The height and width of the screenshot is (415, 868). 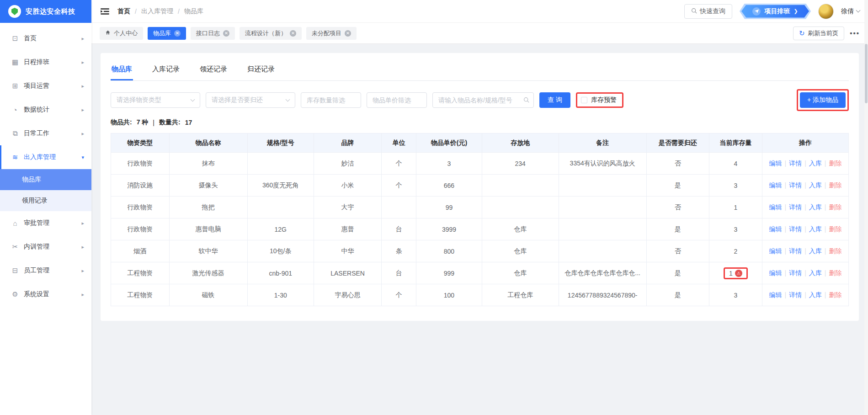 What do you see at coordinates (775, 11) in the screenshot?
I see `project-schedule-badge: 项目排班 ❯` at bounding box center [775, 11].